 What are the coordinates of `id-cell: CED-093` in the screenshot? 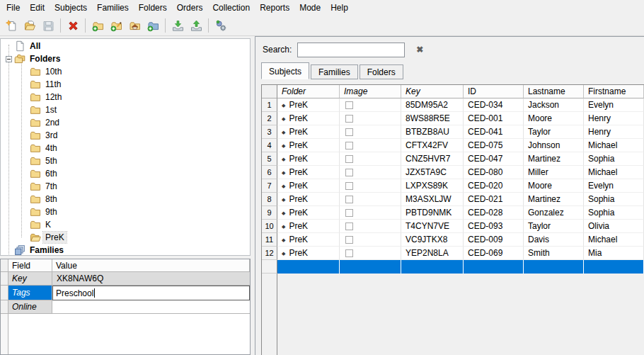 It's located at (494, 227).